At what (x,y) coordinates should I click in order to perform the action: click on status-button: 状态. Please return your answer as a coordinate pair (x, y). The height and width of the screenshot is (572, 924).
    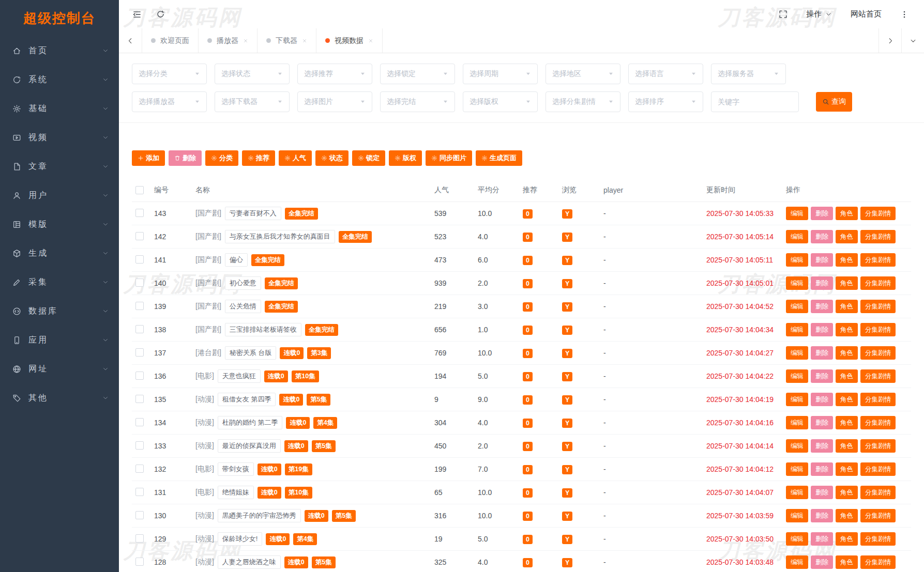
    Looking at the image, I should click on (332, 158).